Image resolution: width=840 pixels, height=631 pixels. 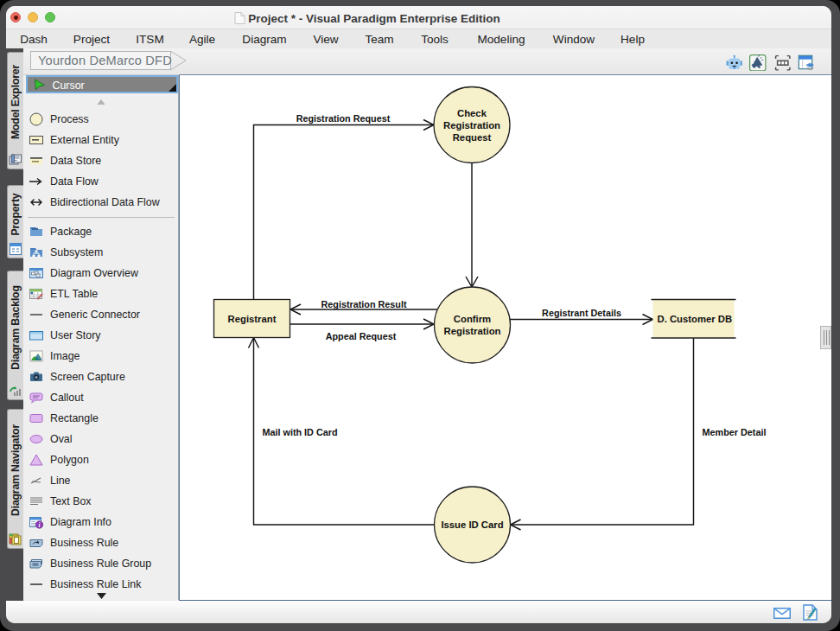 I want to click on svg-text: Appeal Request, so click(x=361, y=335).